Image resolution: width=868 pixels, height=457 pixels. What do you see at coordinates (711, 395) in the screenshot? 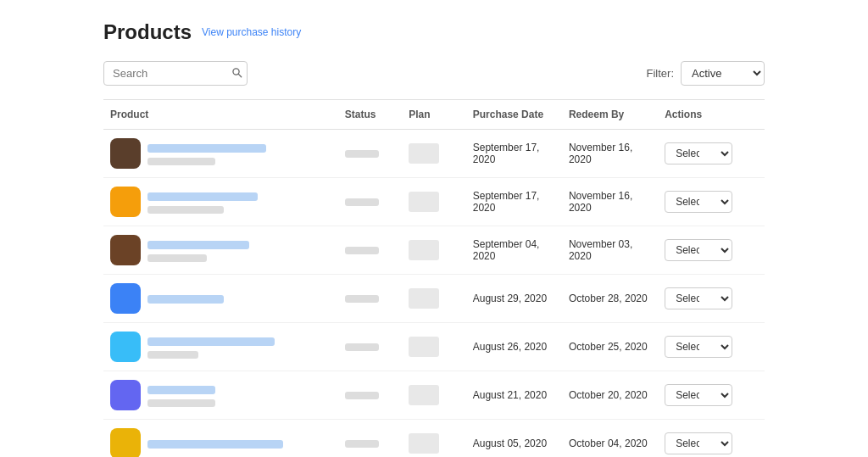
I see `actions-cell-5: Select` at bounding box center [711, 395].